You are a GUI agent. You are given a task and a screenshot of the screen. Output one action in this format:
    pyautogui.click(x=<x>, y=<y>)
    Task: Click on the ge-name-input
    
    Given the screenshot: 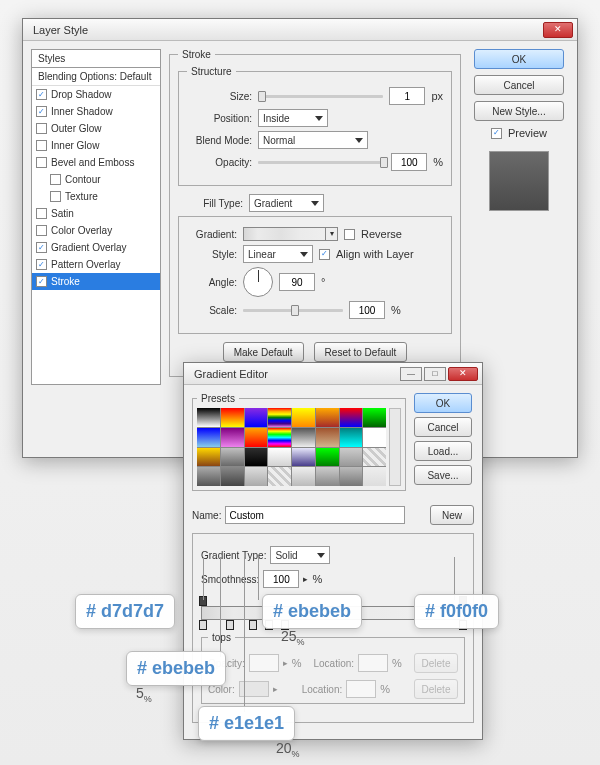 What is the action you would take?
    pyautogui.click(x=315, y=515)
    